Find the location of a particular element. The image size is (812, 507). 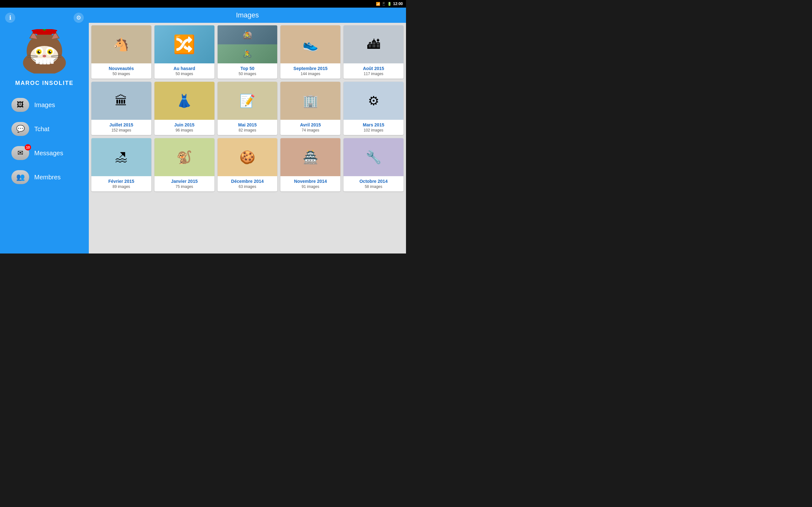

card-image-icon-juillet-2015: 🏛 is located at coordinates (121, 101).